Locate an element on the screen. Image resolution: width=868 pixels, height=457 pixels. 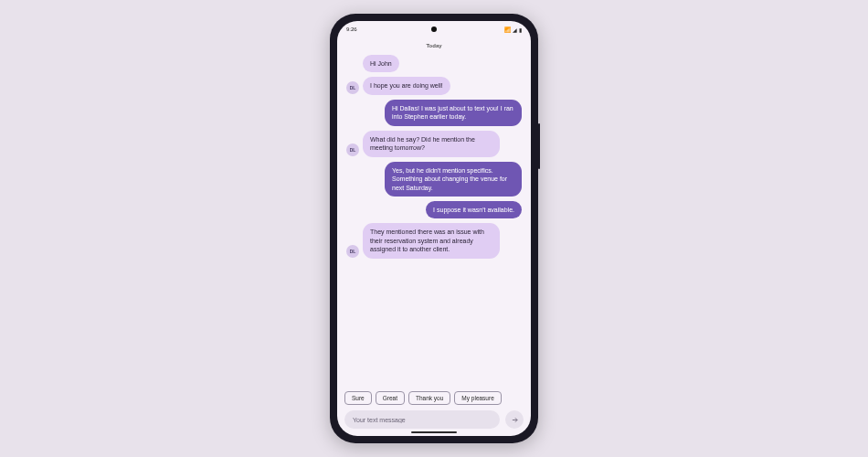
nav-handle is located at coordinates (434, 433).